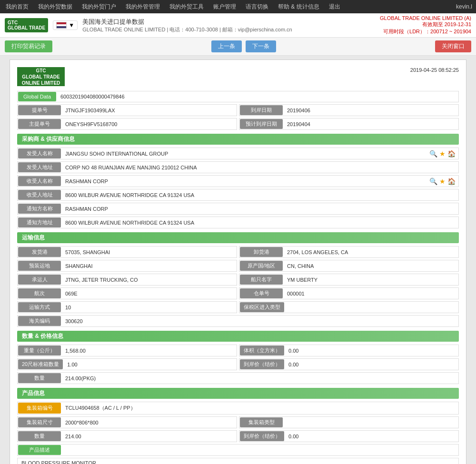 The height and width of the screenshot is (464, 476). What do you see at coordinates (143, 7) in the screenshot?
I see `nav-foreign-manage: 我的外管管理` at bounding box center [143, 7].